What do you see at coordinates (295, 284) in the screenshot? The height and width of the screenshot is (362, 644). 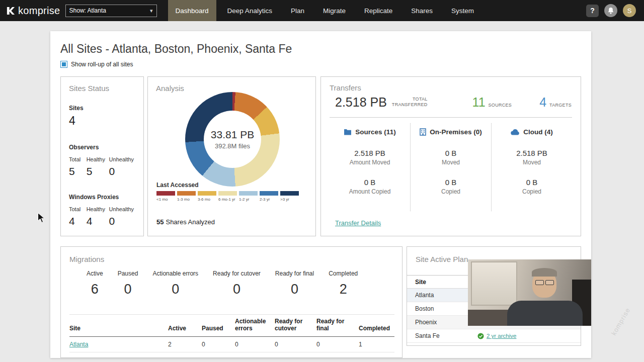 I see `stat-ready-final: Ready for final0` at bounding box center [295, 284].